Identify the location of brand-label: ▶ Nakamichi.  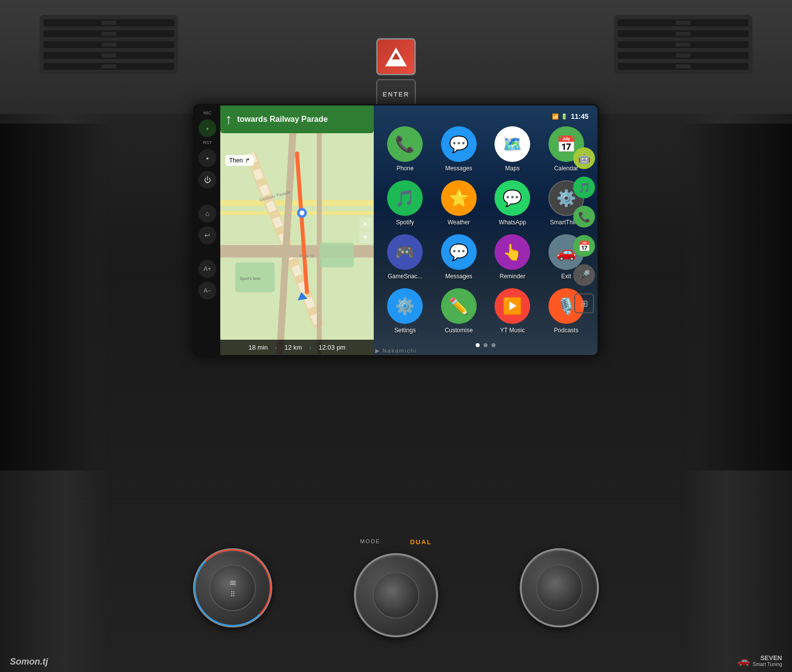
(396, 351).